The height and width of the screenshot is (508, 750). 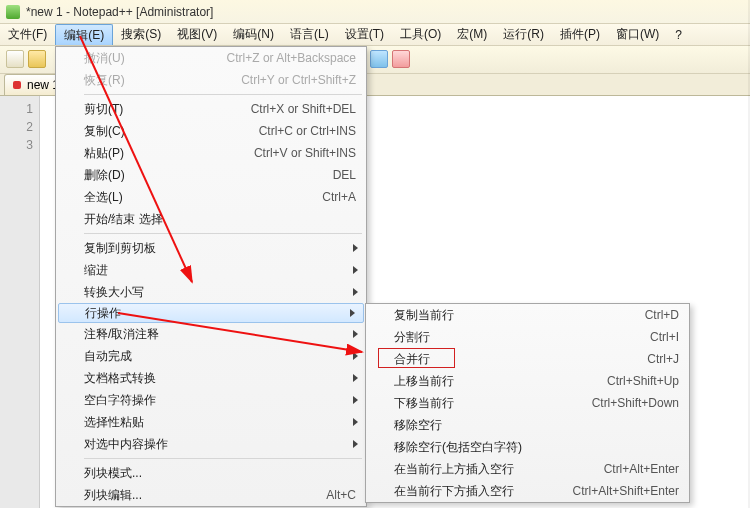 What do you see at coordinates (528, 447) in the screenshot?
I see `menu-item: 移除空行(包括空白字符)` at bounding box center [528, 447].